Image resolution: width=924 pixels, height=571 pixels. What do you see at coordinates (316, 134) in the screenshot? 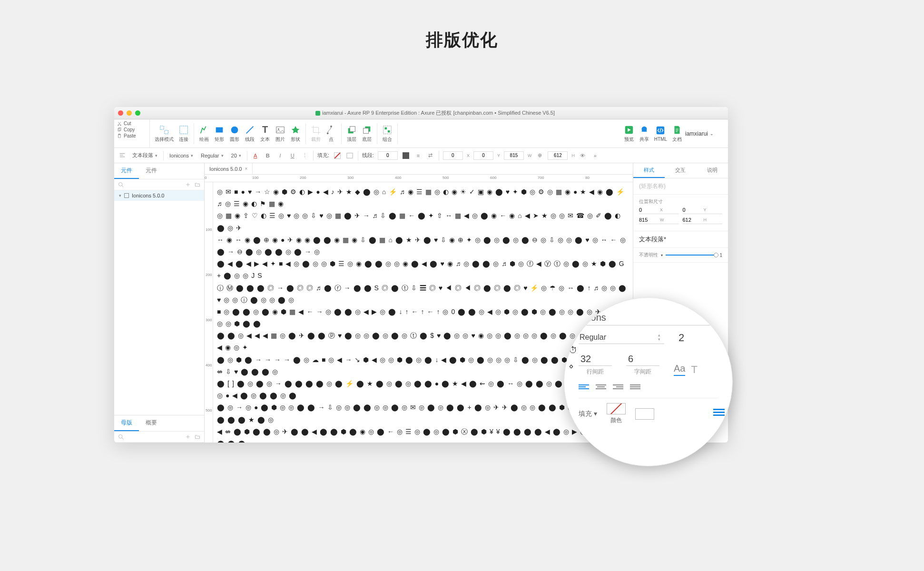
I see `crop-button: 裁剪` at bounding box center [316, 134].